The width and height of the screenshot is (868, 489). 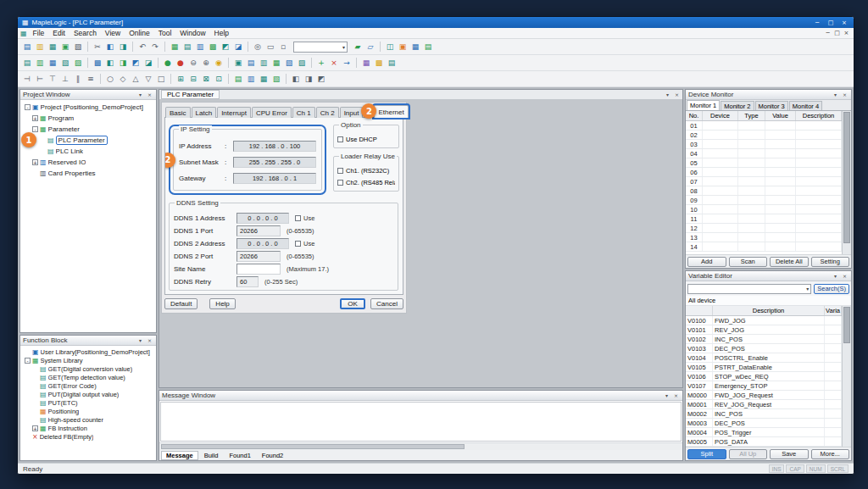 What do you see at coordinates (764, 237) in the screenshot?
I see `table-row: 13` at bounding box center [764, 237].